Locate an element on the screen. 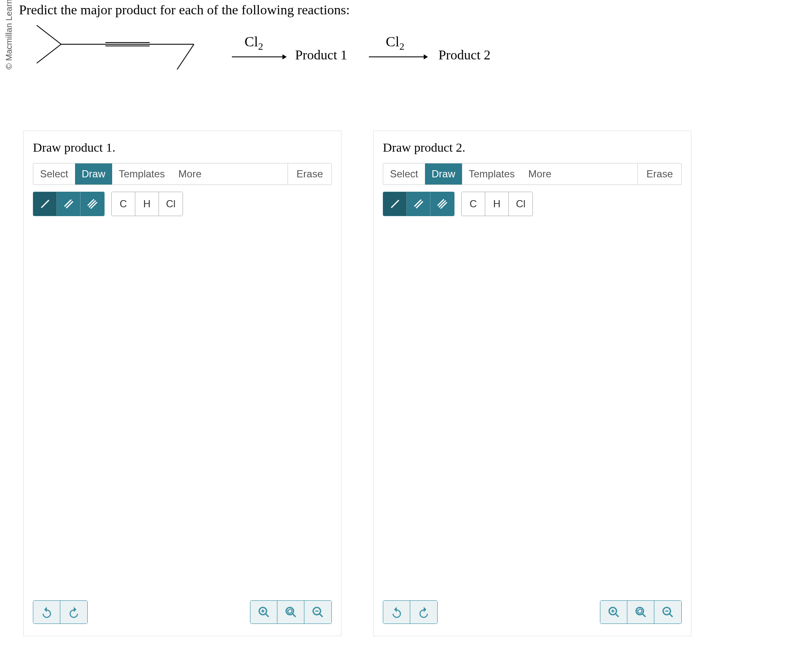 The image size is (812, 669). copyright-text: © Macmillan Learning is located at coordinates (9, 35).